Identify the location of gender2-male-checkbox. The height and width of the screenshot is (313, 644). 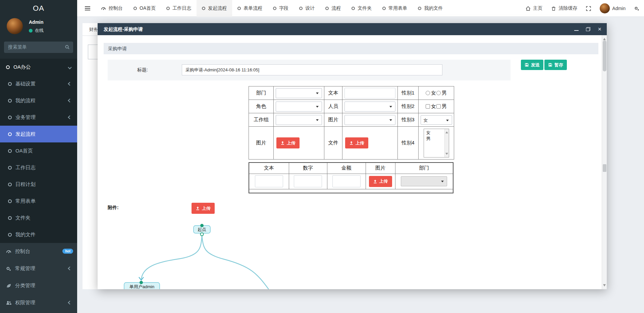
(439, 107).